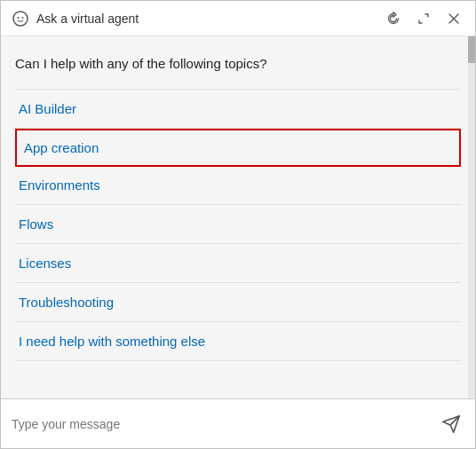 The height and width of the screenshot is (449, 476). I want to click on topic-link-flows: Flows, so click(238, 224).